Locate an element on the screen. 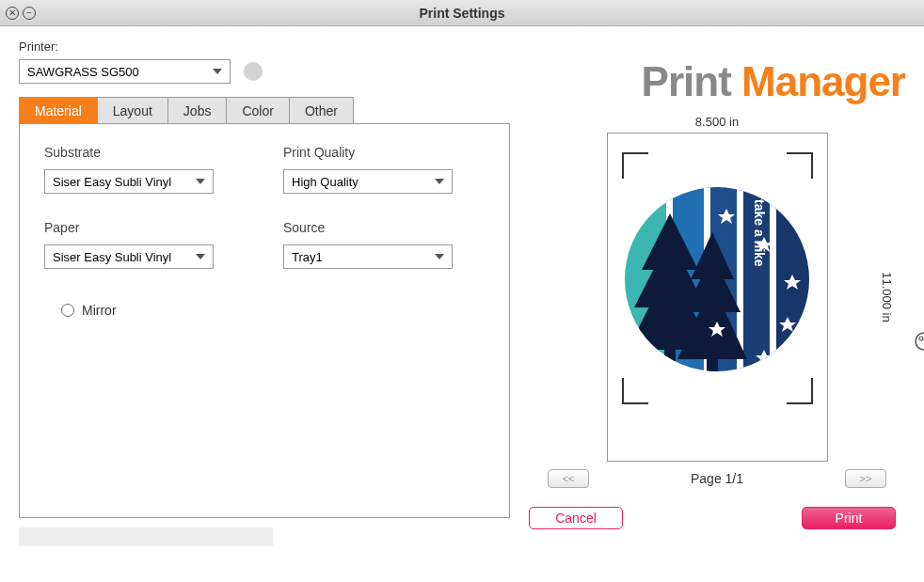 The image size is (924, 582). paper-label: Paper is located at coordinates (145, 228).